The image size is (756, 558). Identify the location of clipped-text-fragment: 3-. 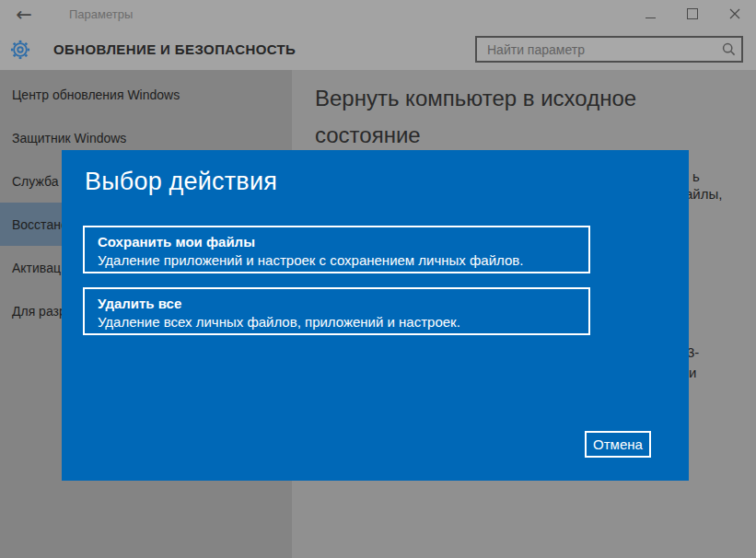
(692, 352).